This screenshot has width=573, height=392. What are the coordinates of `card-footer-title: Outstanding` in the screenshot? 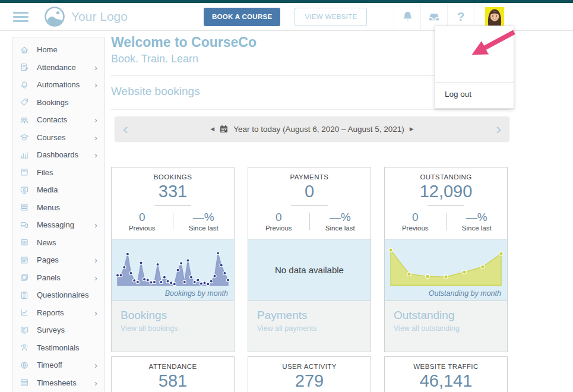 It's located at (446, 315).